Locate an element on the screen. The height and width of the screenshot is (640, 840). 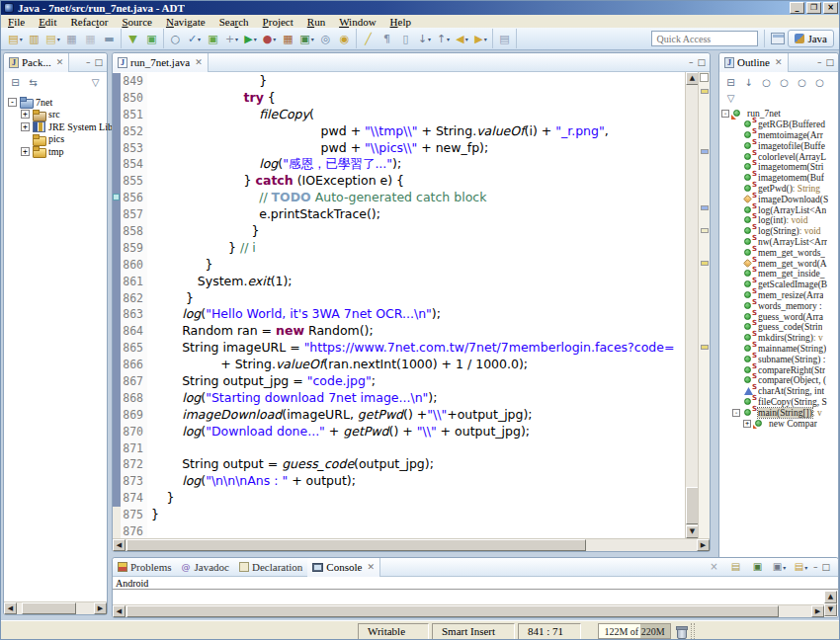
tab-problems: Problems is located at coordinates (144, 567).